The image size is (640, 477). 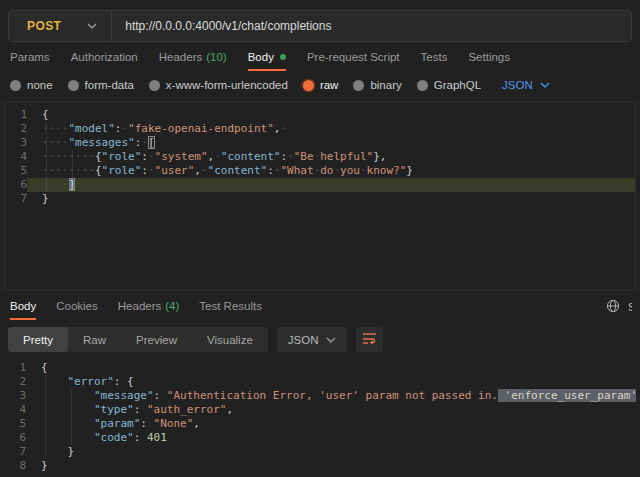 What do you see at coordinates (230, 340) in the screenshot?
I see `view-visualize: Visualize` at bounding box center [230, 340].